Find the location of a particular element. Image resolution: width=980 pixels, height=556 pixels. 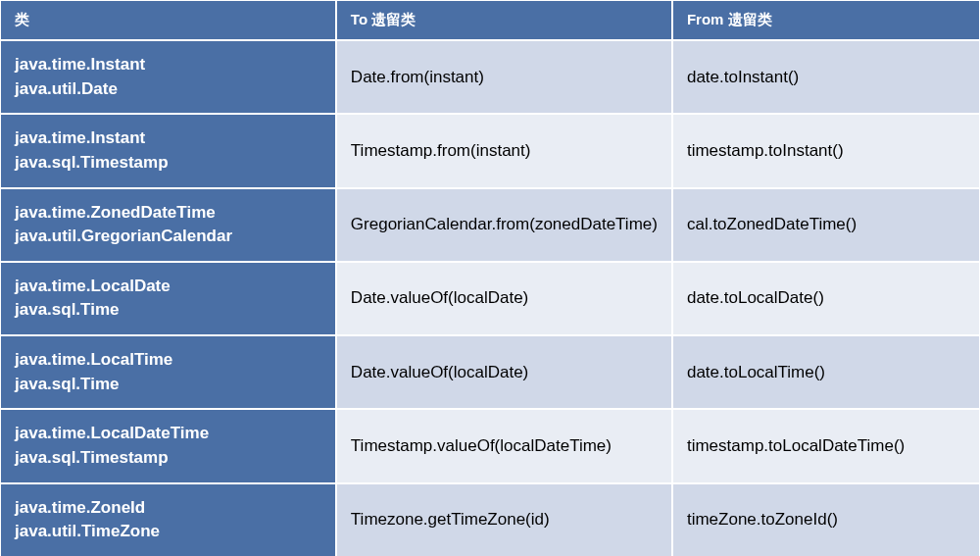

cell-from: timeZone.toZoneId() is located at coordinates (826, 520).